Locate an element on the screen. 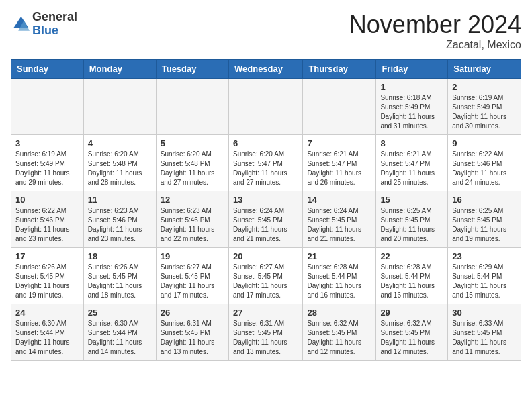 The image size is (532, 411). weekday-header: Tuesday is located at coordinates (192, 69).